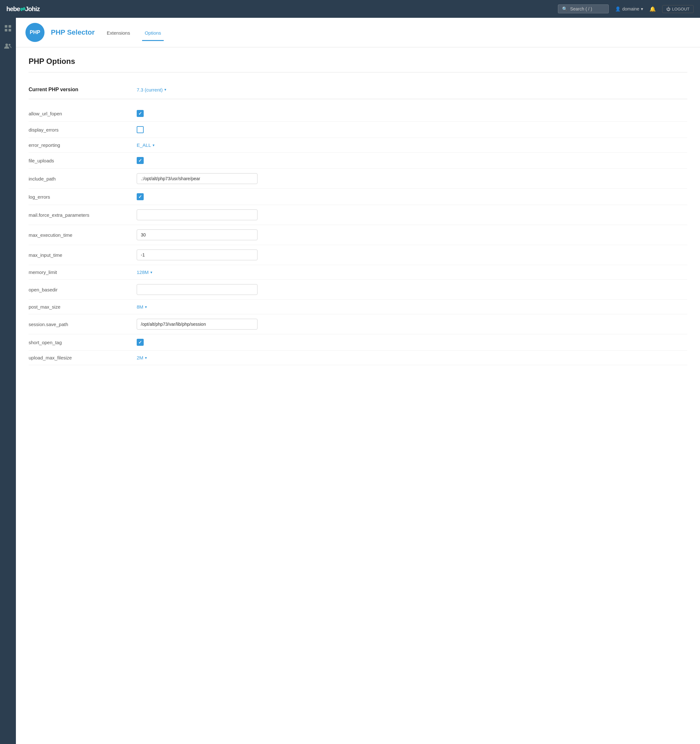 The image size is (700, 744). What do you see at coordinates (146, 145) in the screenshot?
I see `dropdown-error_reporting: E_ALL ▾` at bounding box center [146, 145].